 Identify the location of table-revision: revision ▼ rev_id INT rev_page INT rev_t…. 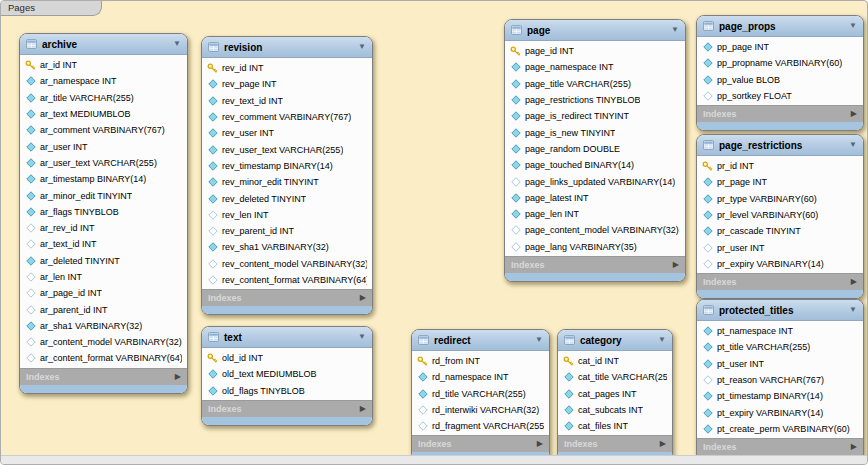
(287, 176).